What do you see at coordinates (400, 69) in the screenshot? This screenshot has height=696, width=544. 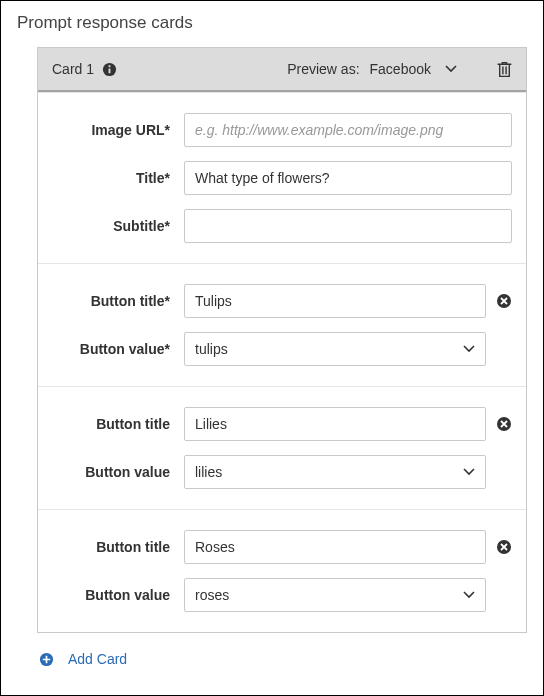 I see `preview-as-value: Facebook` at bounding box center [400, 69].